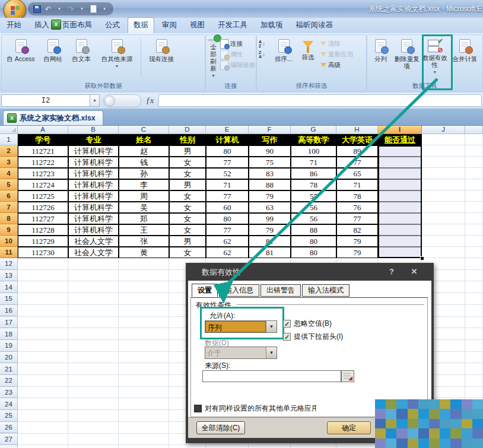 Image resolution: width=483 pixels, height=448 pixels. Describe the element at coordinates (284, 58) in the screenshot. I see `button-排序...: 排序...` at that location.